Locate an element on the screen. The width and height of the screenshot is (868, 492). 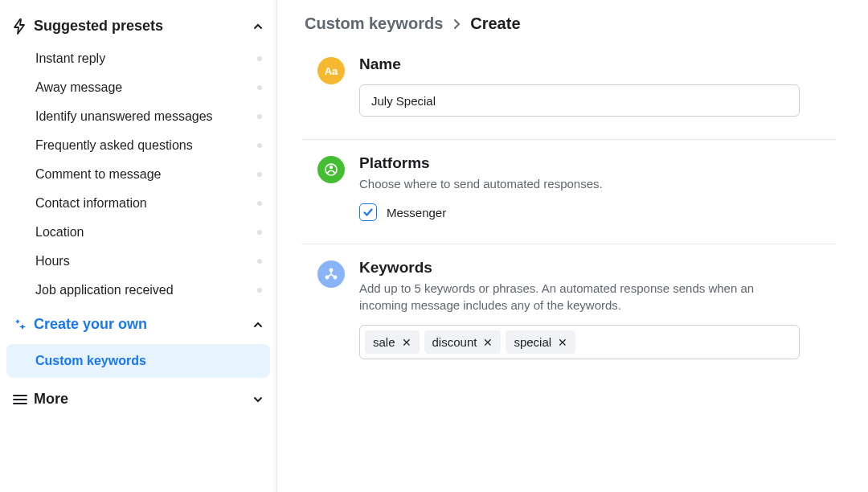
sidebar-item-custom-keywords: Custom keywords is located at coordinates (138, 361).